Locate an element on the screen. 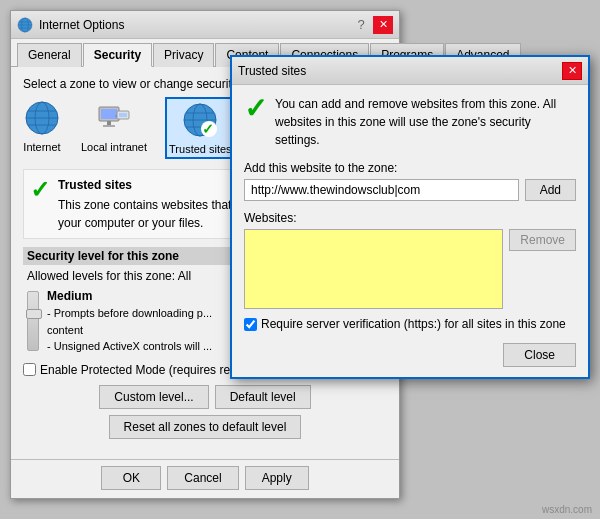 This screenshot has height=519, width=600. default-level-button: Default level is located at coordinates (263, 397).